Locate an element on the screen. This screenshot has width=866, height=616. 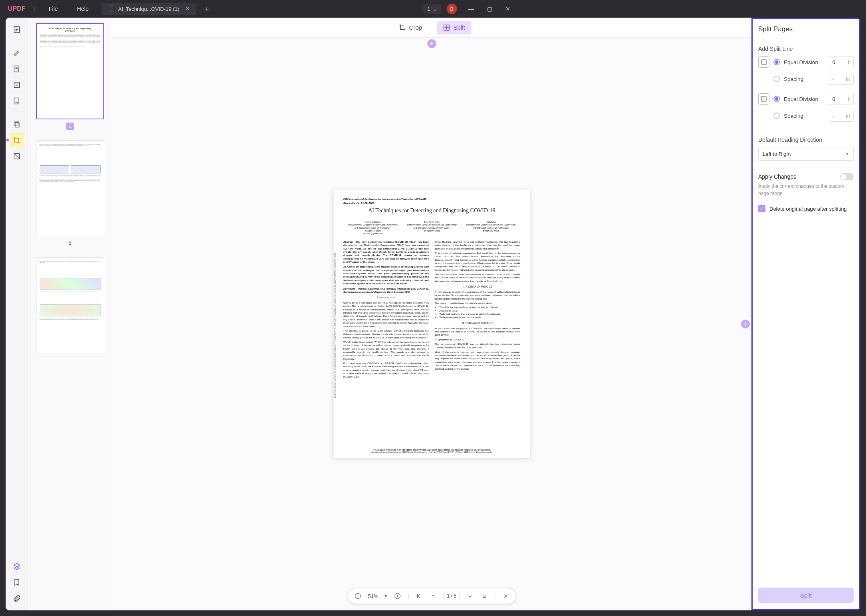
document-tab: AI_Techniqu...OVID-19 (1) ✕ is located at coordinates (149, 9).